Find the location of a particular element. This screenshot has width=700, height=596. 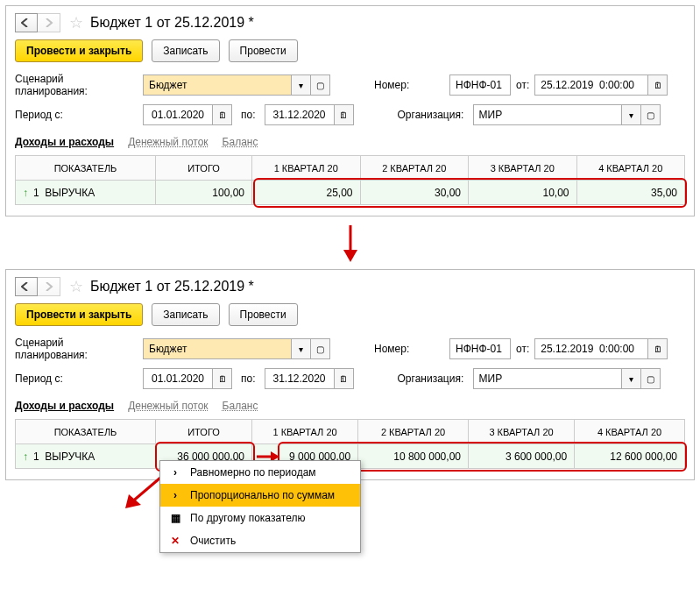

menu-item-even: ›Равномерно по периодам is located at coordinates (260, 472).